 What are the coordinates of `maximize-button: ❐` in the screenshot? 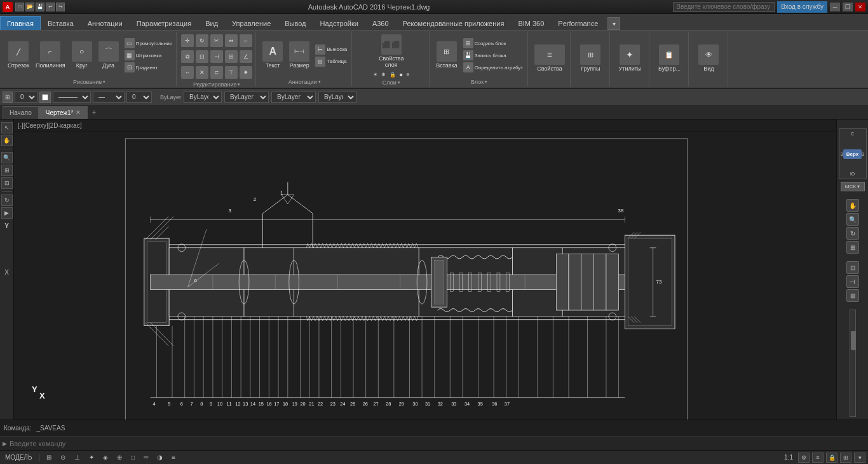 It's located at (848, 7).